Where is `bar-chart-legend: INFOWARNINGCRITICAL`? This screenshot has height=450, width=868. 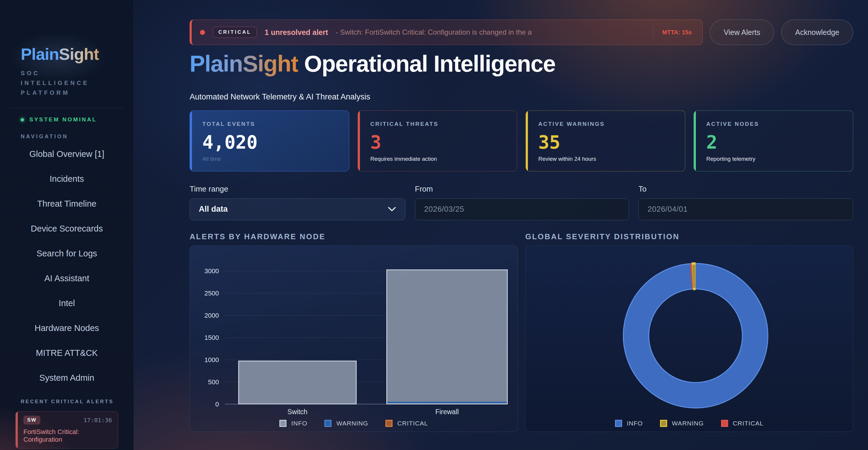
bar-chart-legend: INFOWARNINGCRITICAL is located at coordinates (354, 423).